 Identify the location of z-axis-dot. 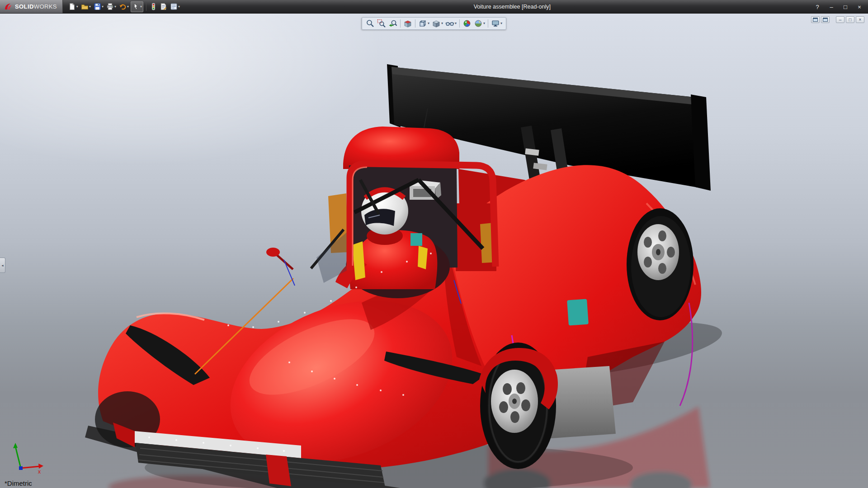
(21, 468).